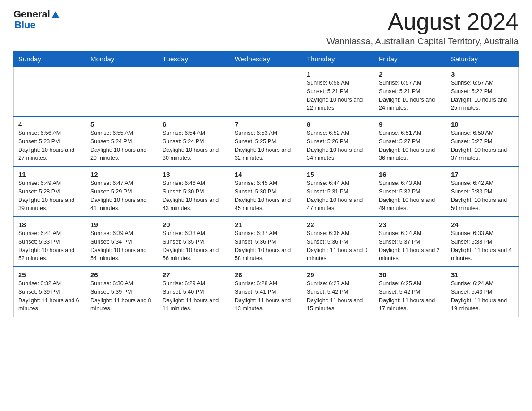  Describe the element at coordinates (410, 96) in the screenshot. I see `day-info: Sunrise: 6:57 AM Sunset: 5:21 PM Dayligh…` at that location.